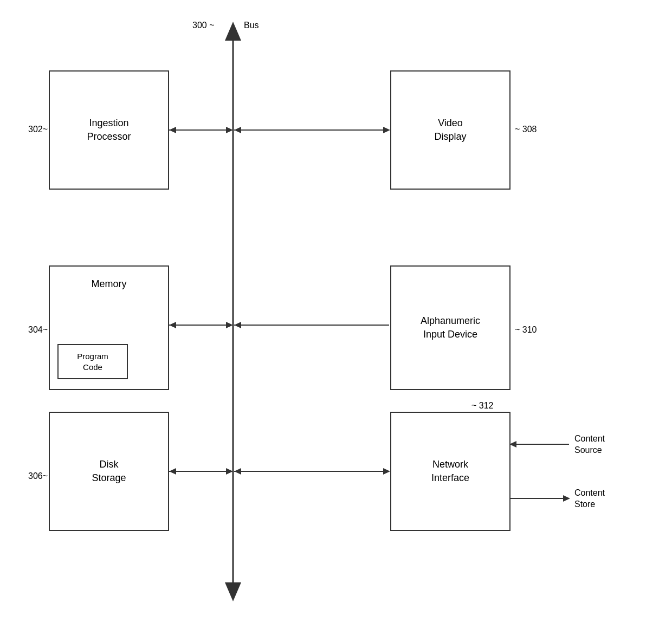 The image size is (672, 642). I want to click on program-code-box: ProgramCode, so click(93, 362).